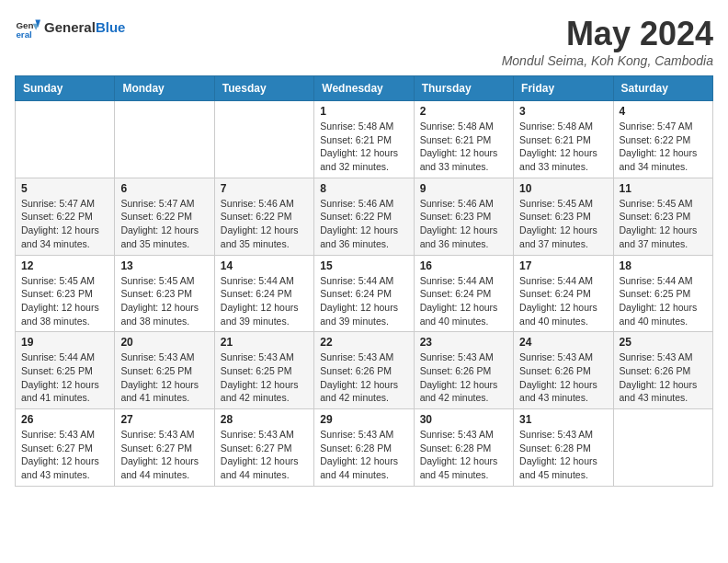 Image resolution: width=728 pixels, height=563 pixels. I want to click on day-number: 30, so click(463, 419).